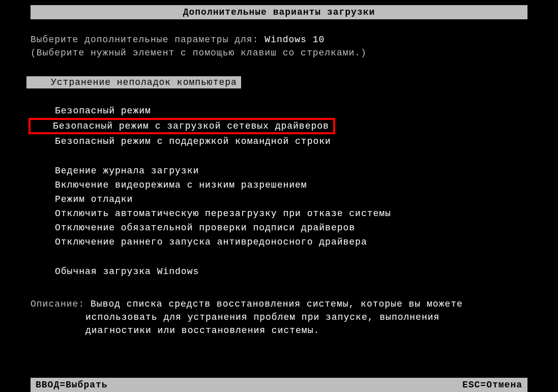 Image resolution: width=558 pixels, height=392 pixels. Describe the element at coordinates (279, 214) in the screenshot. I see `menu-item-disable-auto-restart: Отключить автоматическую перезагрузку пр…` at that location.